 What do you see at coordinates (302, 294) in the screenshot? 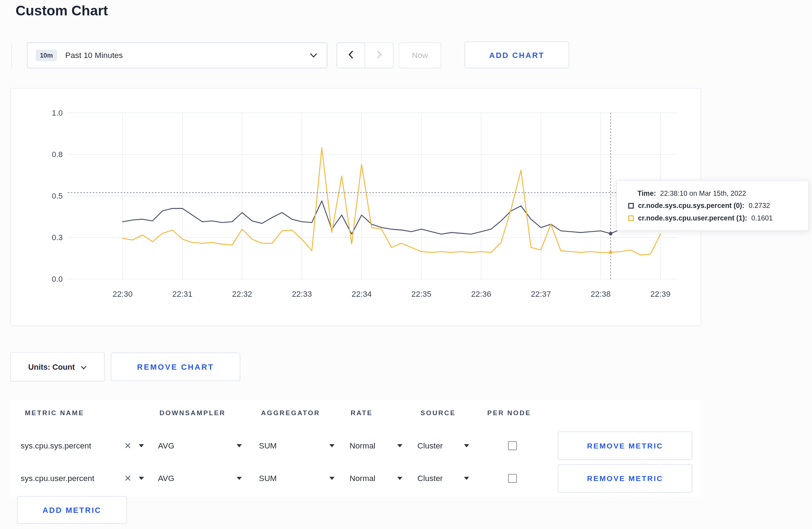
I see `svg-text: 22:33` at bounding box center [302, 294].